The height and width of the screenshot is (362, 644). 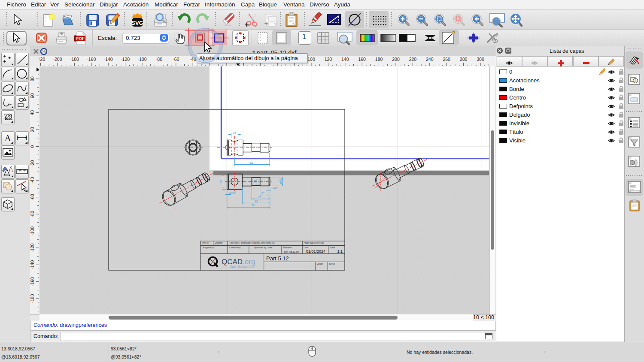 What do you see at coordinates (235, 247) in the screenshot?
I see `svg-text: Checked by` at bounding box center [235, 247].